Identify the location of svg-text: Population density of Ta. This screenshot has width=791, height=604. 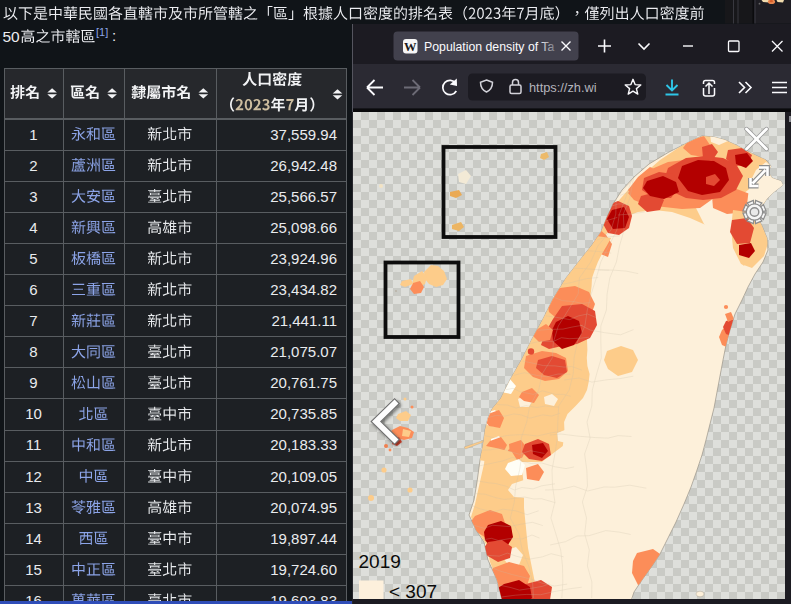
(490, 47).